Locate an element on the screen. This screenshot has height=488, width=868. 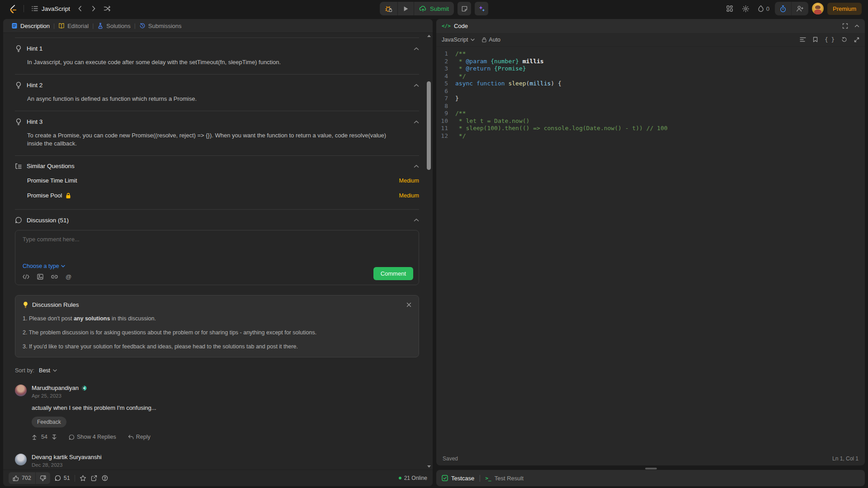
invite-user-button is located at coordinates (800, 9).